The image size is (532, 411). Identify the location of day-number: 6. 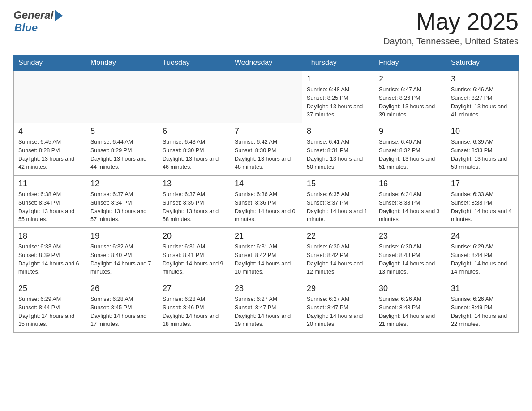
(194, 132).